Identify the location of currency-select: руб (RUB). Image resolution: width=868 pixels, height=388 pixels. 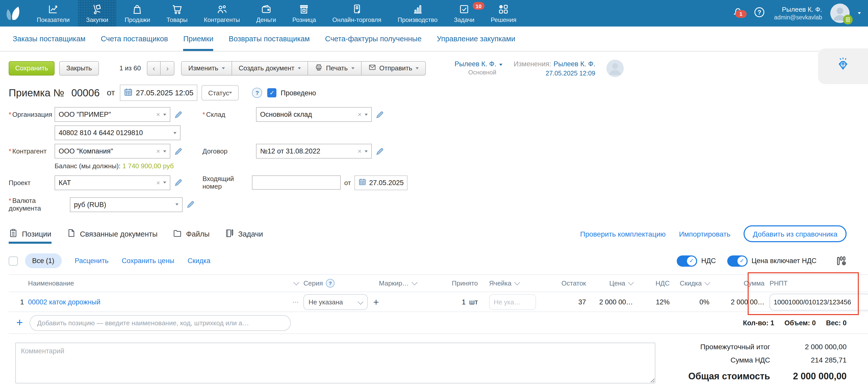
(126, 204).